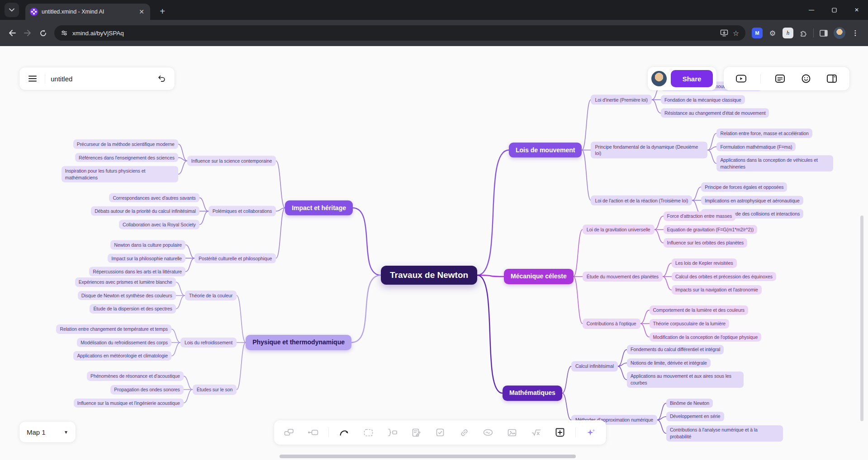 This screenshot has width=868, height=460. What do you see at coordinates (724, 277) in the screenshot?
I see `leaf-topic: Calcul des orbites et précession des équ…` at bounding box center [724, 277].